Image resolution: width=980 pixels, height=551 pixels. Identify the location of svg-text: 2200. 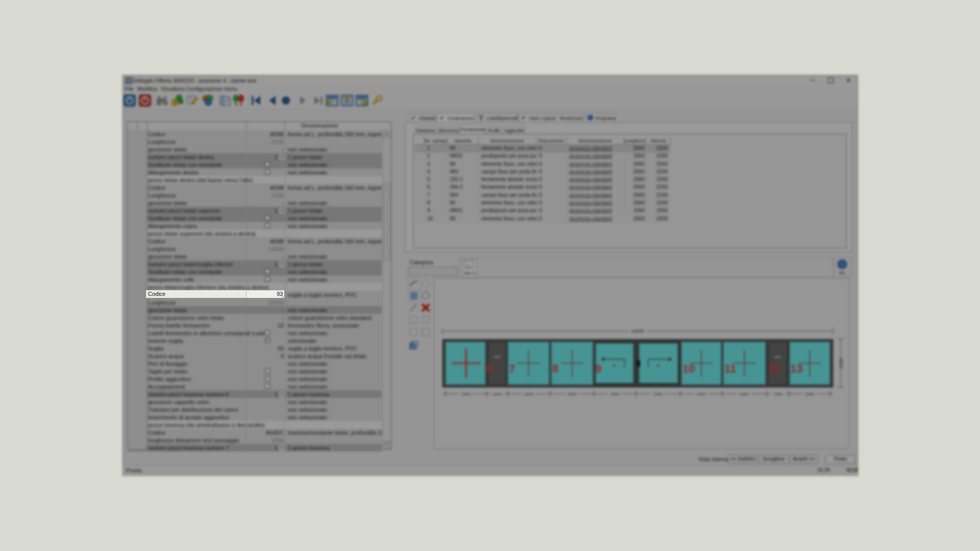
(841, 363).